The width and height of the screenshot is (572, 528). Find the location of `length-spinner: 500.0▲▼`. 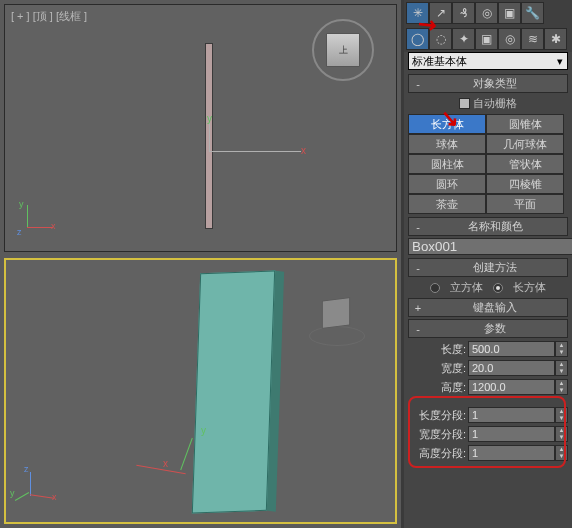

length-spinner: 500.0▲▼ is located at coordinates (518, 349).